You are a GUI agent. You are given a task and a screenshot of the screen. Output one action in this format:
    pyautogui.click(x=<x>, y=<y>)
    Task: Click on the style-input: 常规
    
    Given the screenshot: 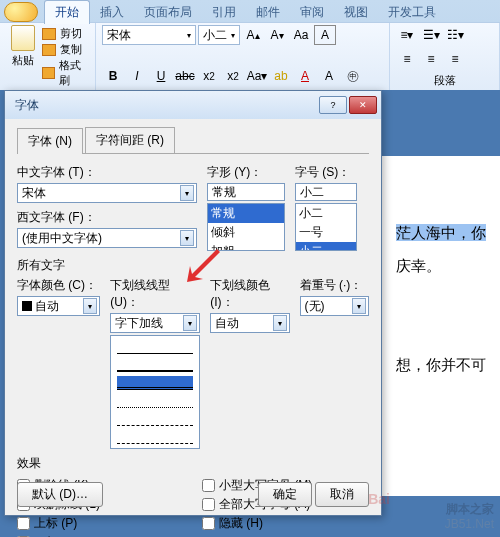 What is the action you would take?
    pyautogui.click(x=246, y=192)
    